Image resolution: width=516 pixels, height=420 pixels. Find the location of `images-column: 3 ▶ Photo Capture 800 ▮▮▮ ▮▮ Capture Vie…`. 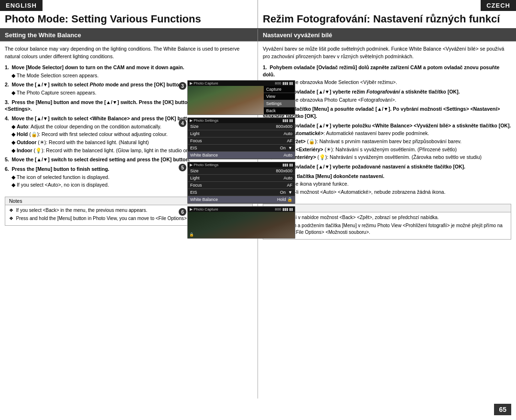

images-column: 3 ▶ Photo Capture 800 ▮▮▮ ▮▮ Capture Vie… is located at coordinates (238, 160).